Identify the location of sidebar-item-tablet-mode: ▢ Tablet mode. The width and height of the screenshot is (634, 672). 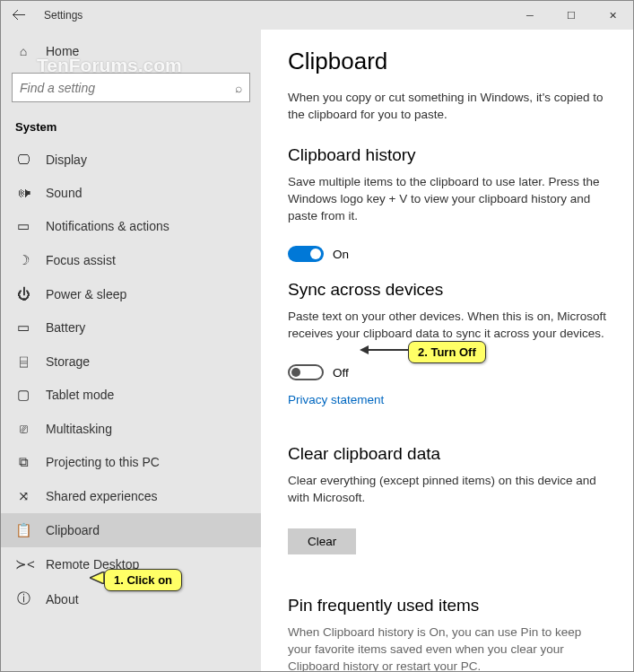
(131, 395).